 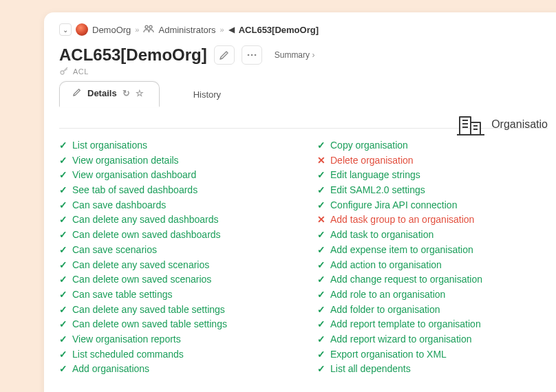 I want to click on edit-button, so click(x=224, y=55).